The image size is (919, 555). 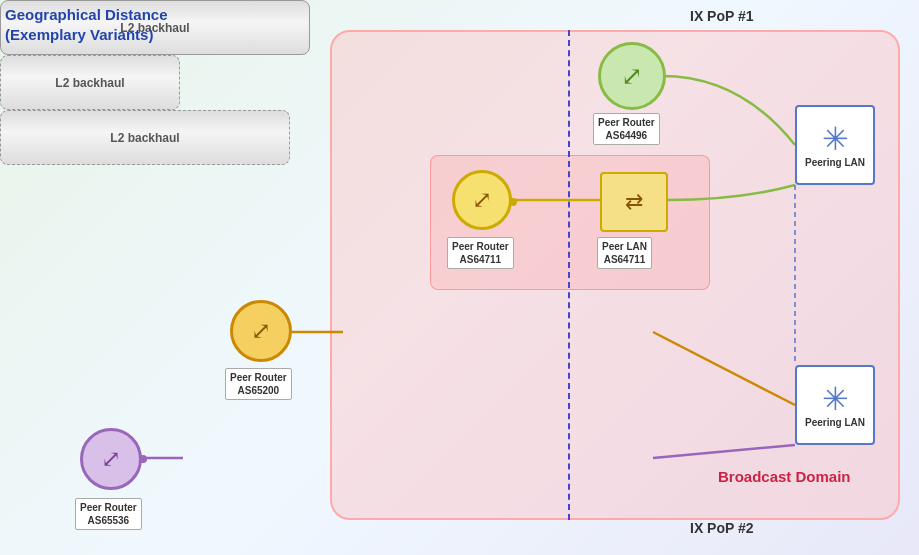 What do you see at coordinates (261, 331) in the screenshot?
I see `router-orange: ⤢` at bounding box center [261, 331].